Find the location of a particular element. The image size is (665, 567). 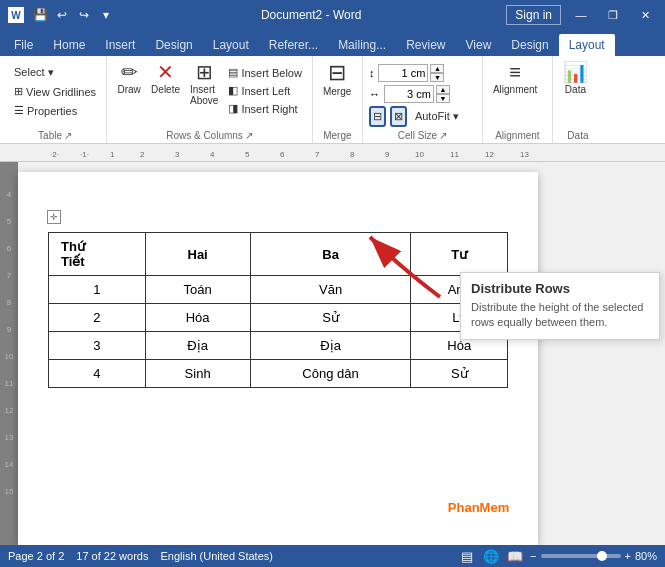

tab-mailings: Mailing... is located at coordinates (362, 45).